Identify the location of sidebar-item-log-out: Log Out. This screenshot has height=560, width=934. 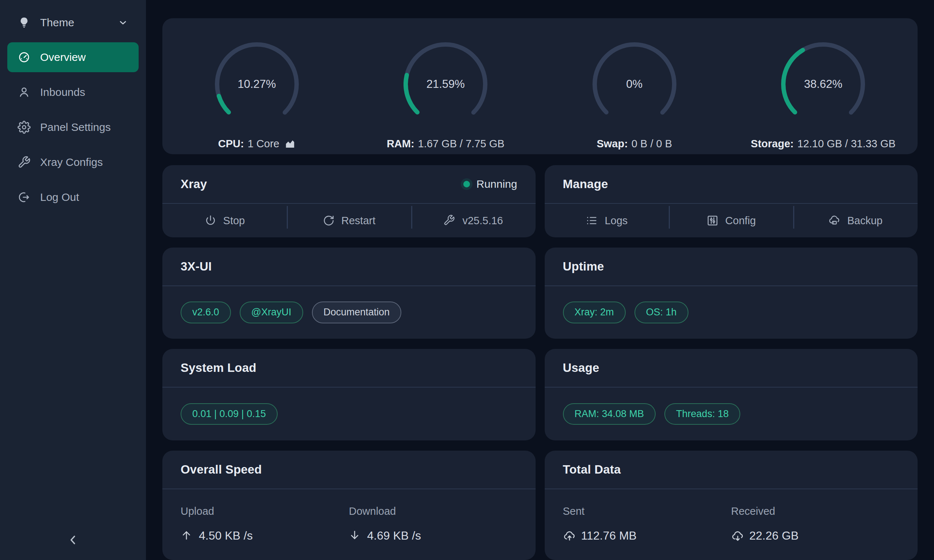
(73, 197).